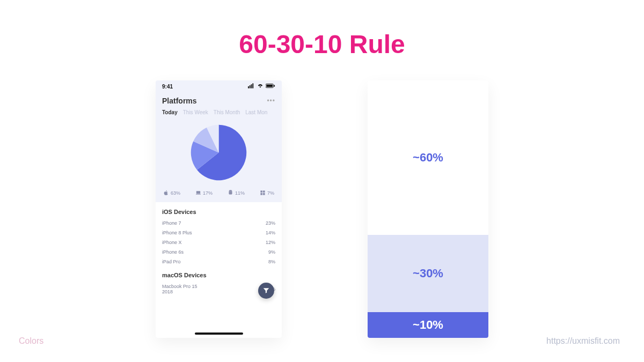  Describe the element at coordinates (263, 193) in the screenshot. I see `windows-icon` at that location.